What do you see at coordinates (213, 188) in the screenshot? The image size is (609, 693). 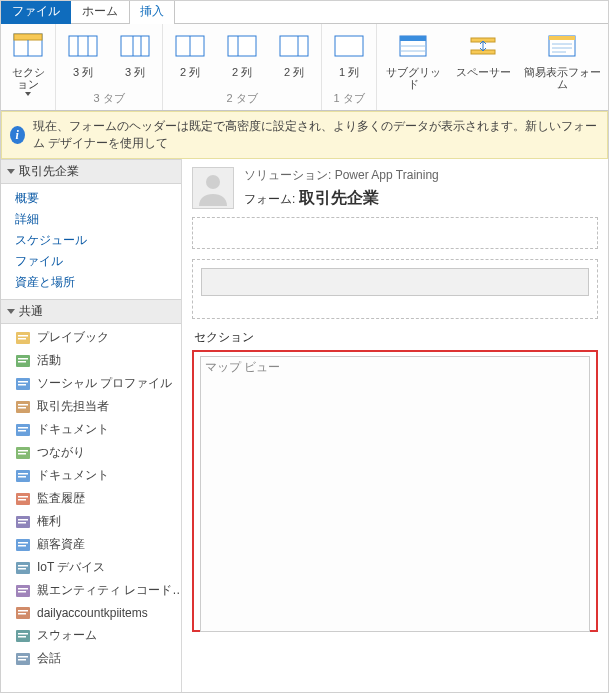 I see `avatar-icon` at bounding box center [213, 188].